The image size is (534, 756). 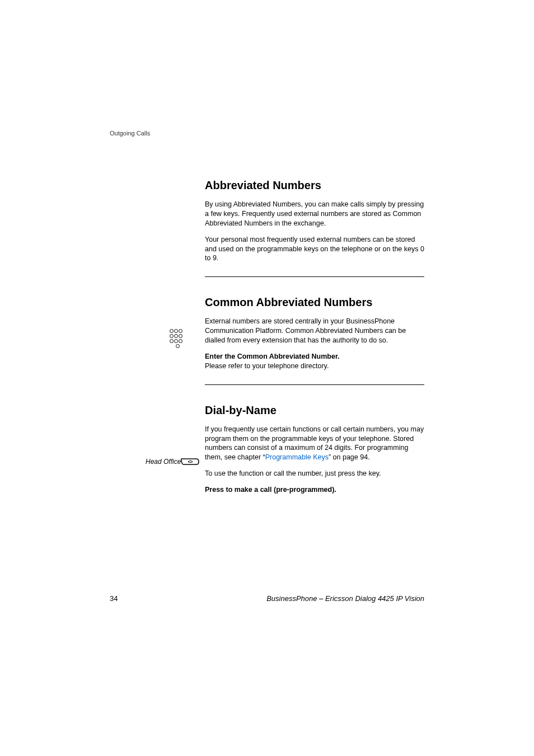 What do you see at coordinates (315, 186) in the screenshot?
I see `heading-abbreviated-numbers: Abbreviated Numbers` at bounding box center [315, 186].